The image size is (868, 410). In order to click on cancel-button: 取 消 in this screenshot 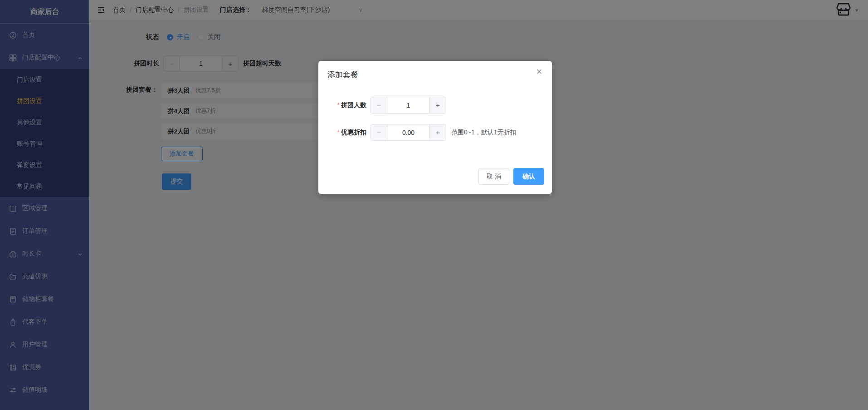, I will do `click(494, 176)`.